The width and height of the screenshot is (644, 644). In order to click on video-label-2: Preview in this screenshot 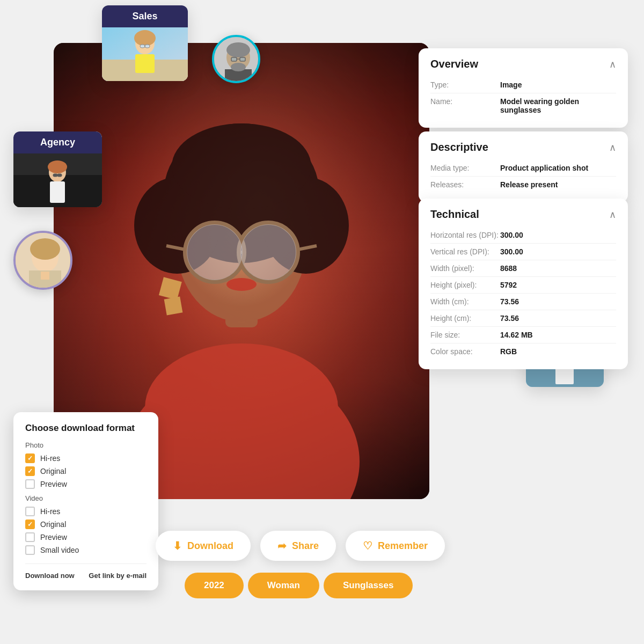, I will do `click(54, 537)`.